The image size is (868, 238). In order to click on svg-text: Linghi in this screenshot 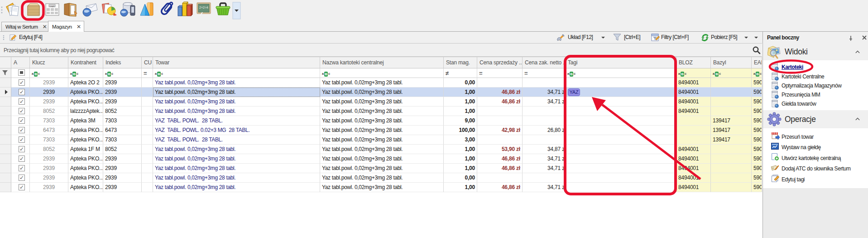, I will do `click(53, 6)`.